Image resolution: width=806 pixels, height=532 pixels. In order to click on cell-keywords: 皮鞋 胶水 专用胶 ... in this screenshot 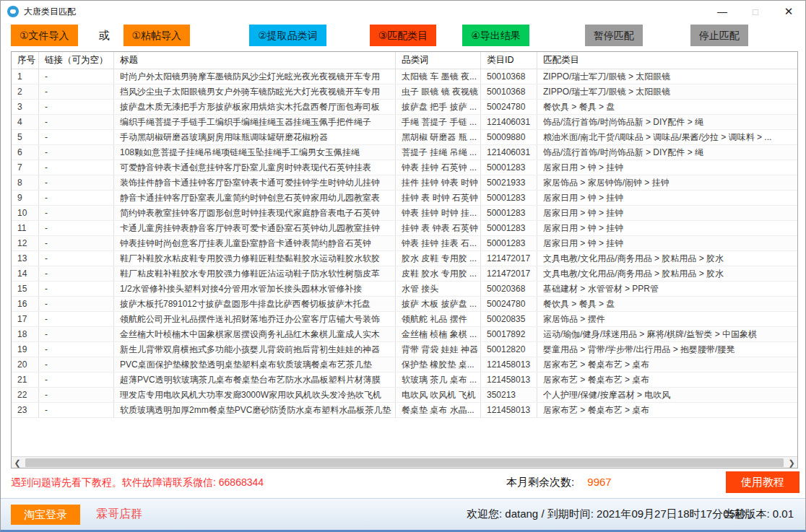, I will do `click(438, 274)`.